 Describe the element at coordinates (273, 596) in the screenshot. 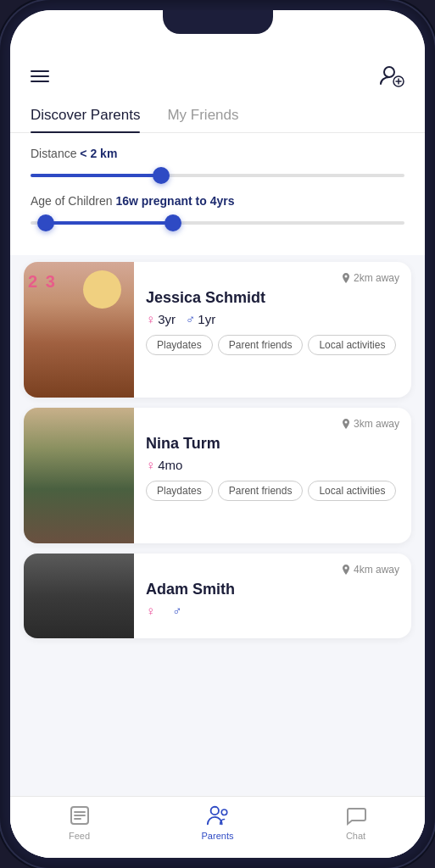

I see `adam-info: 4km away Adam Smith ♀ ♂` at that location.